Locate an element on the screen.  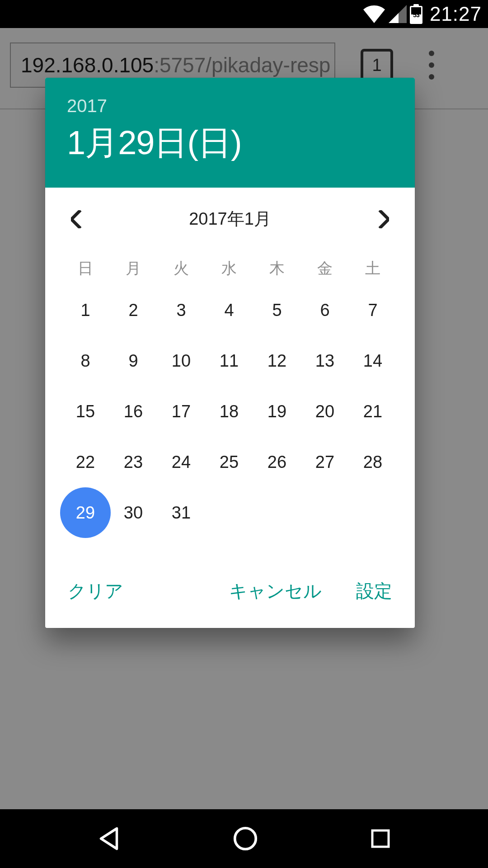
day-cell: 10 is located at coordinates (181, 361).